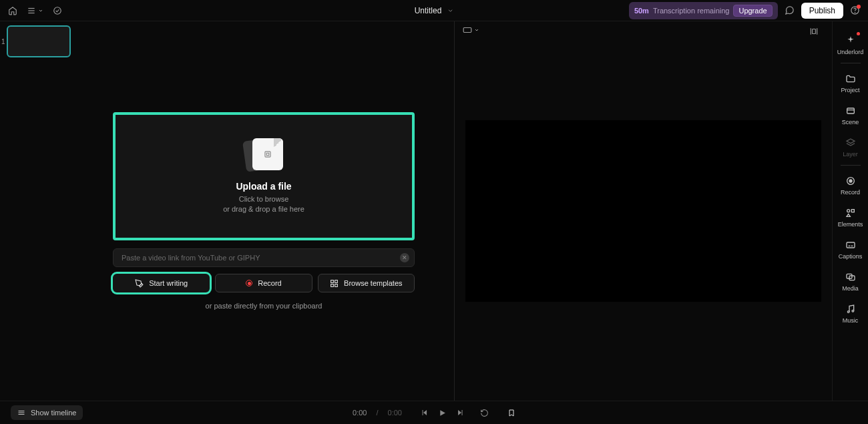 This screenshot has width=868, height=424. I want to click on record-label: Record, so click(270, 283).